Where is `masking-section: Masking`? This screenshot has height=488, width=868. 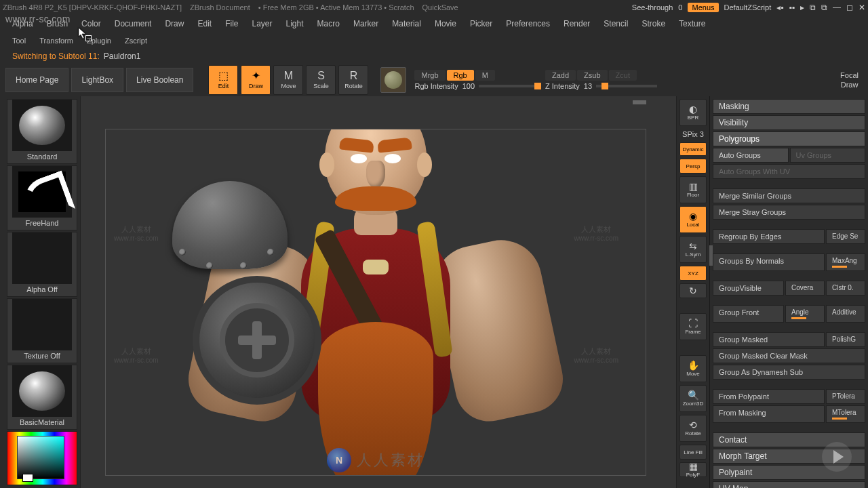 masking-section: Masking is located at coordinates (789, 106).